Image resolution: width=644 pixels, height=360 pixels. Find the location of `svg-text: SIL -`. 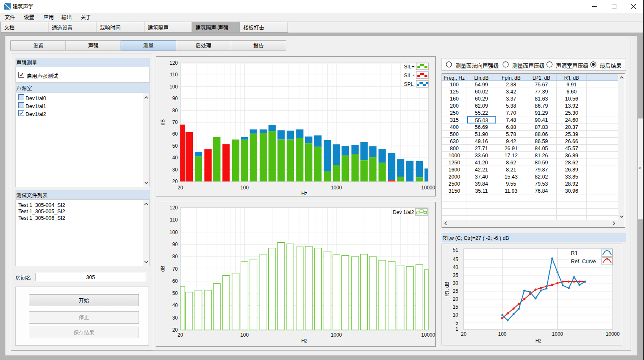

svg-text: SIL - is located at coordinates (409, 76).